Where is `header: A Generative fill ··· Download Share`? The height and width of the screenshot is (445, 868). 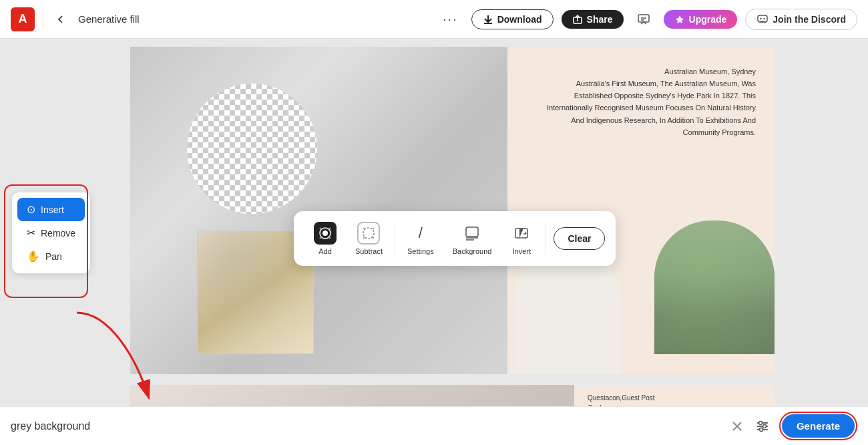 header: A Generative fill ··· Download Share is located at coordinates (434, 19).